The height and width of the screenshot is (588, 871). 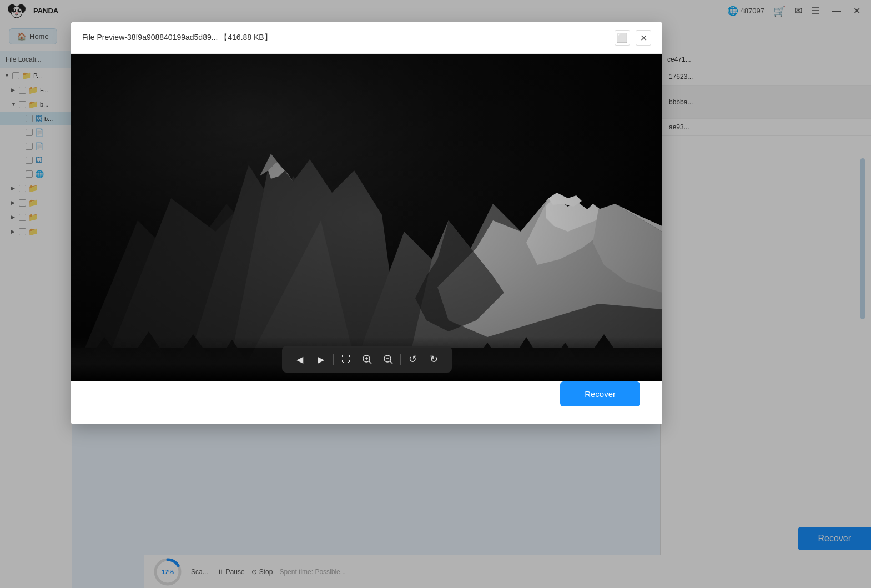 What do you see at coordinates (346, 359) in the screenshot?
I see `fit-screen-button: ⛶` at bounding box center [346, 359].